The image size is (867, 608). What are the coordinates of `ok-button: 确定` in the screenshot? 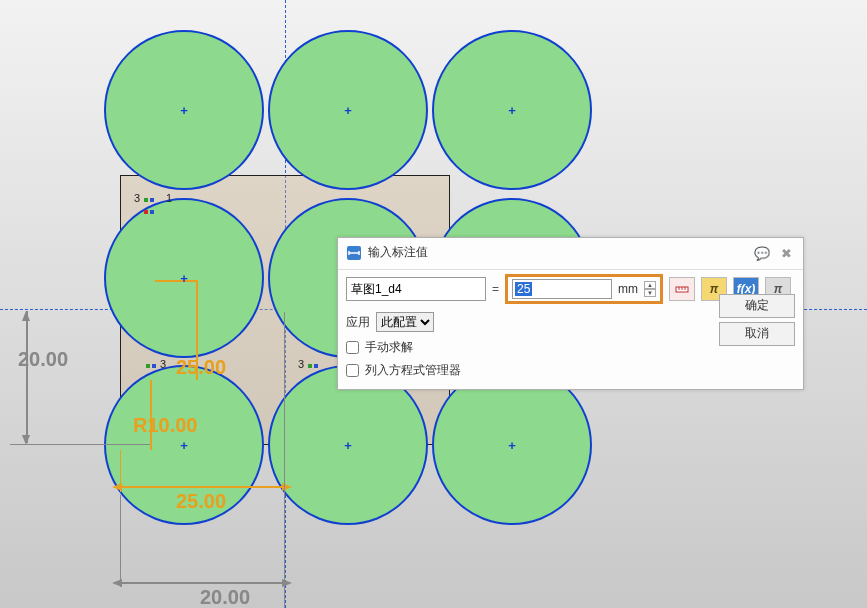 It's located at (757, 306).